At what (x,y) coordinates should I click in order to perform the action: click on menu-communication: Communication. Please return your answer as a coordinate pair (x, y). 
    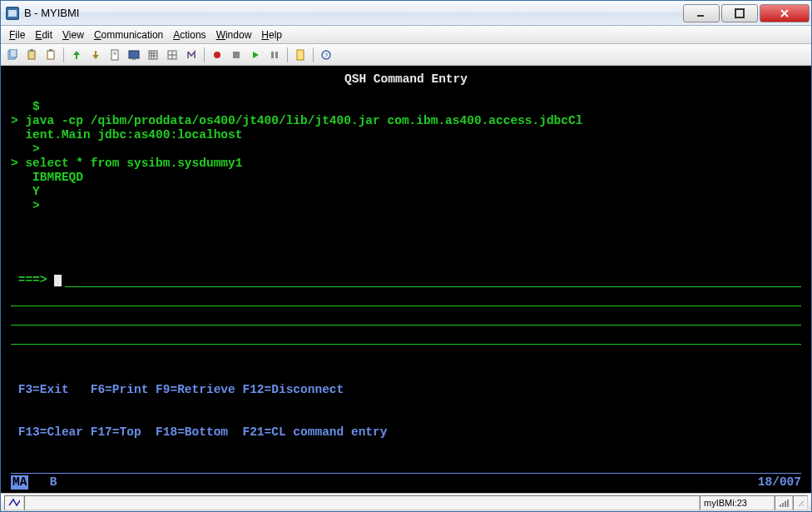
    Looking at the image, I should click on (128, 35).